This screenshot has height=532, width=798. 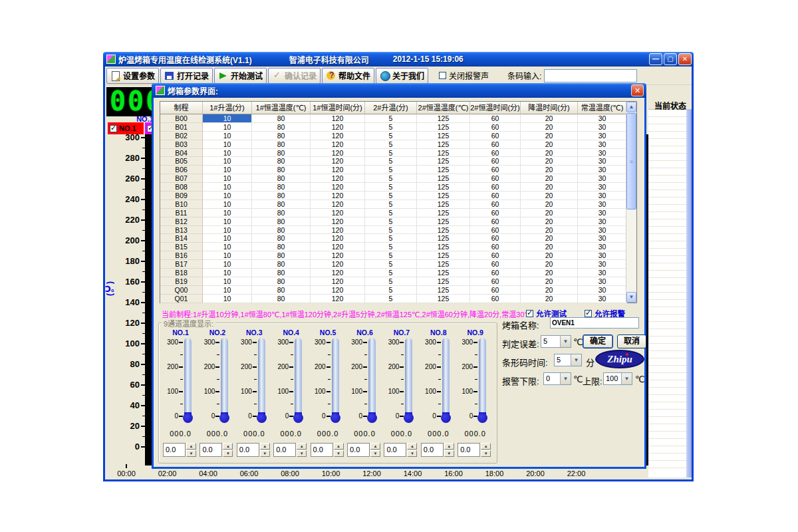 What do you see at coordinates (632, 297) in the screenshot?
I see `scroll-down-icon: ▼` at bounding box center [632, 297].